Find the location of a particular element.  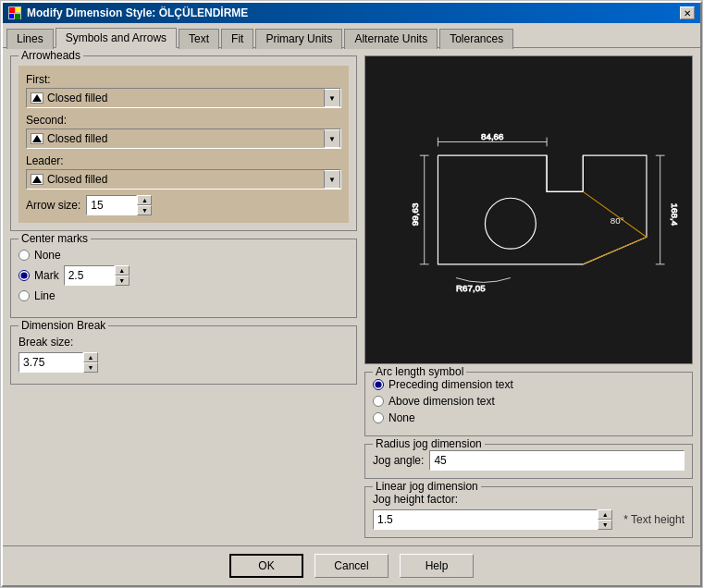

jog-angle-row: Jog angle: is located at coordinates (529, 460).